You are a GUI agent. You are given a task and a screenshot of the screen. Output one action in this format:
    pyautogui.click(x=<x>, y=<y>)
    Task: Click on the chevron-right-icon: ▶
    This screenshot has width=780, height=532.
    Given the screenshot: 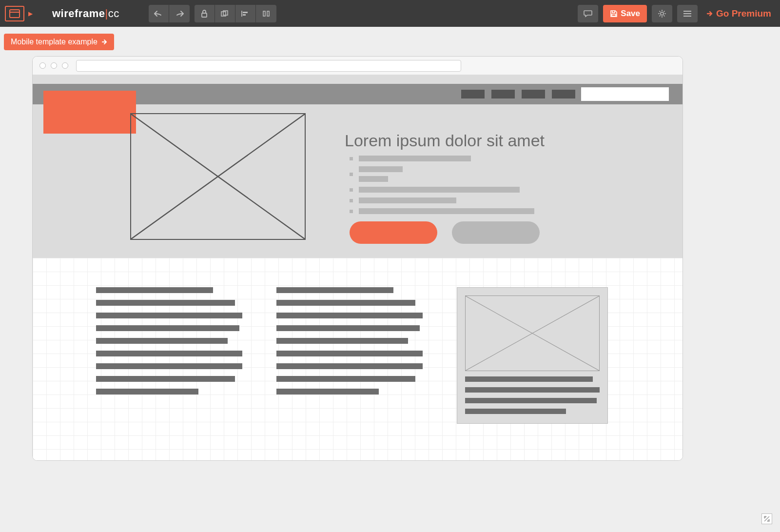 What is the action you would take?
    pyautogui.click(x=30, y=14)
    